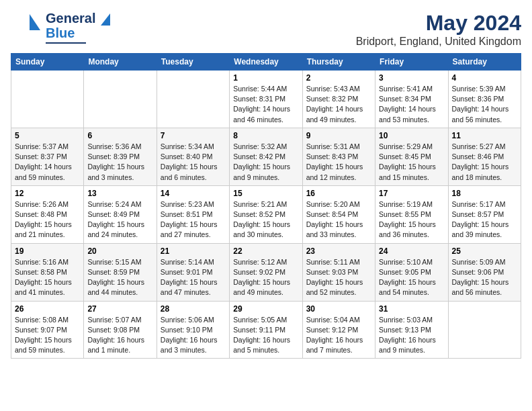  Describe the element at coordinates (193, 330) in the screenshot. I see `calendar-cell: 28Sunrise: 5:06 AMSunset: 9:10 PMDayligh…` at that location.